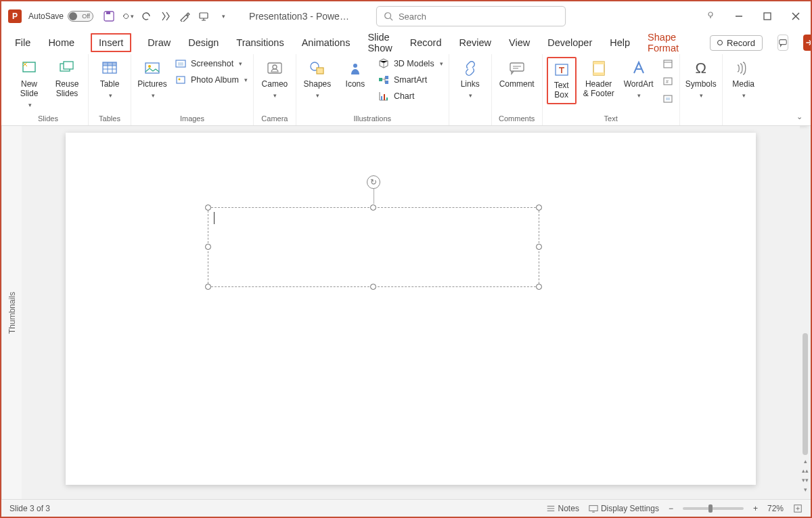 The height and width of the screenshot is (518, 812). What do you see at coordinates (551, 509) in the screenshot?
I see `notes-icon` at bounding box center [551, 509].